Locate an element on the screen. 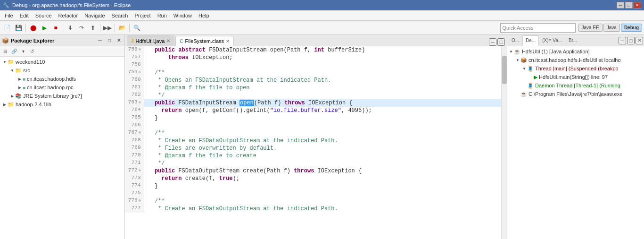 The image size is (644, 239). tab-outline: O... is located at coordinates (515, 41).